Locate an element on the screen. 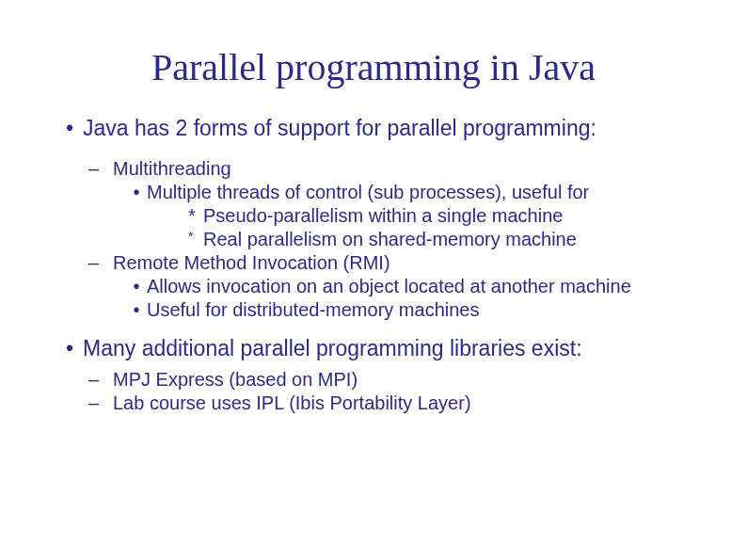 The height and width of the screenshot is (560, 747). bullet-level3: • Useful for distributed-memory machines is located at coordinates (408, 311).